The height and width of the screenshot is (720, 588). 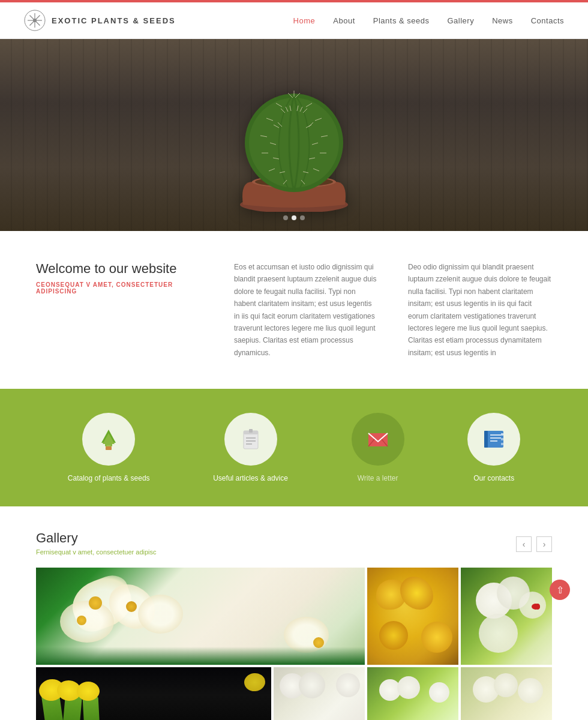 I want to click on nav-about: About, so click(x=344, y=20).